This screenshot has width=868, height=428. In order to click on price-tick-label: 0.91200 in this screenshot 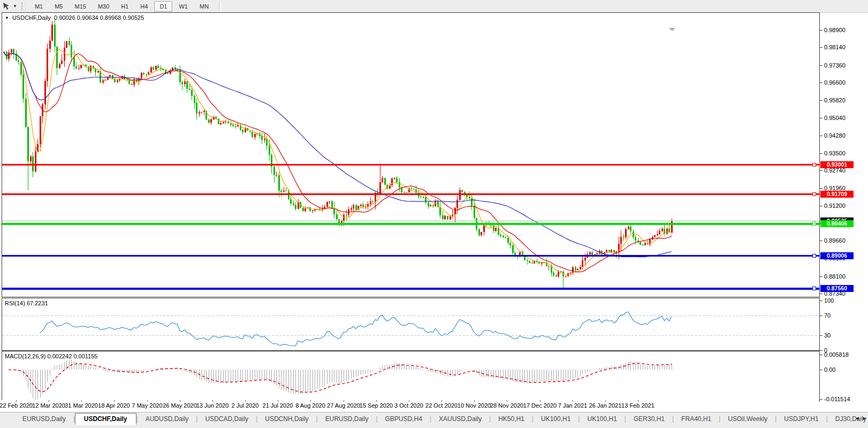, I will do `click(835, 206)`.